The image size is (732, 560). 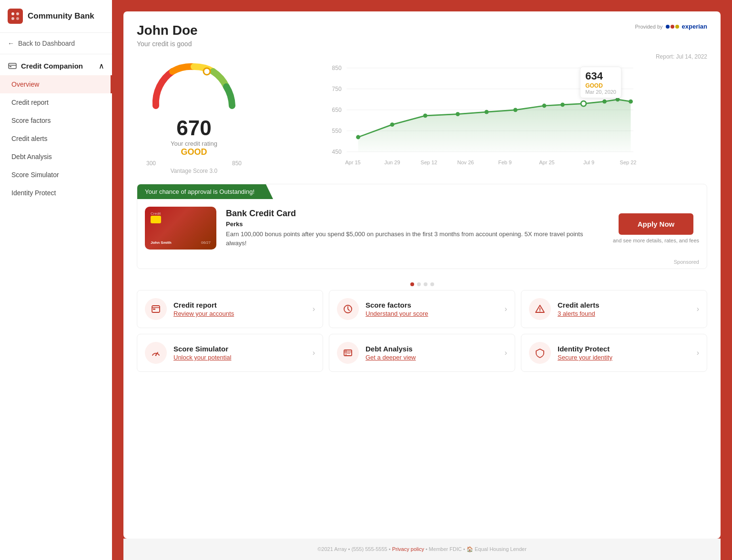 What do you see at coordinates (102, 66) in the screenshot?
I see `collapse-icon: ∧` at bounding box center [102, 66].